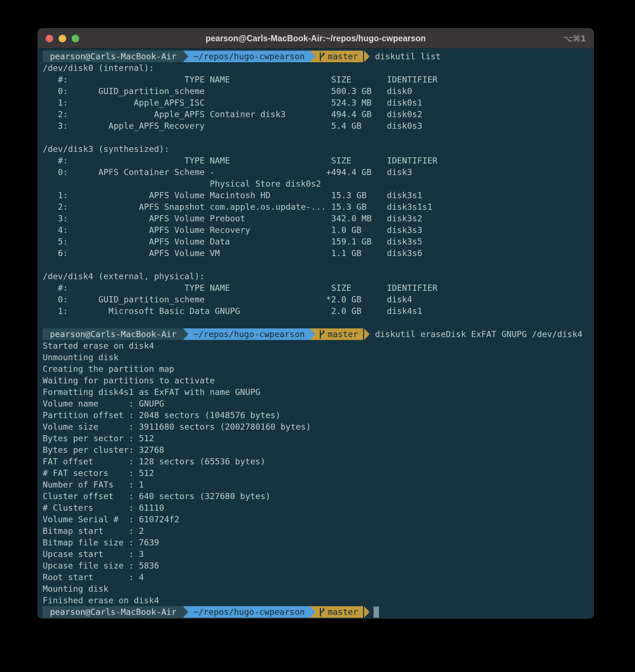  I want to click on terminal-output-line: Root start : 4, so click(318, 577).